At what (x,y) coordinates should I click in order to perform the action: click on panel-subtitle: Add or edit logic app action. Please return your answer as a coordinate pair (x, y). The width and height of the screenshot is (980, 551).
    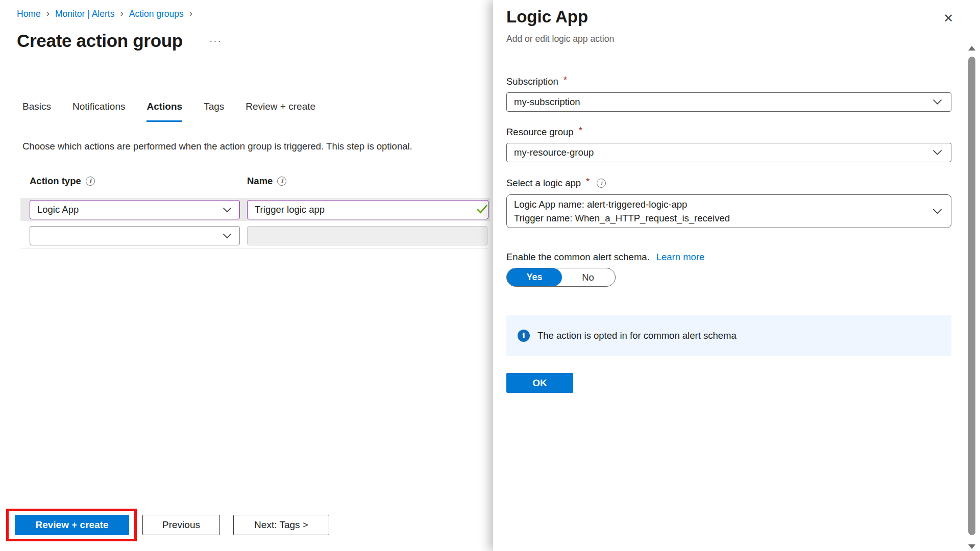
    Looking at the image, I should click on (560, 39).